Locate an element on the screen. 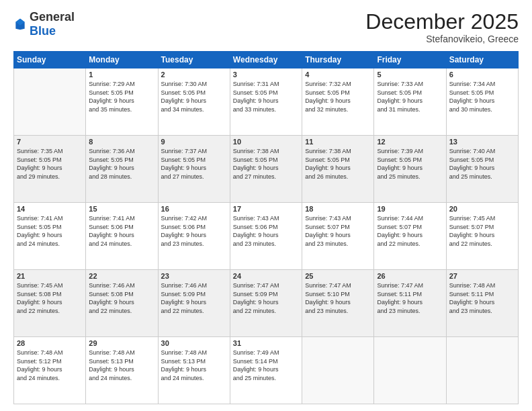  calendar-cell: 21Sunrise: 7:45 AMSunset: 5:08 PMDayligh… is located at coordinates (50, 304).